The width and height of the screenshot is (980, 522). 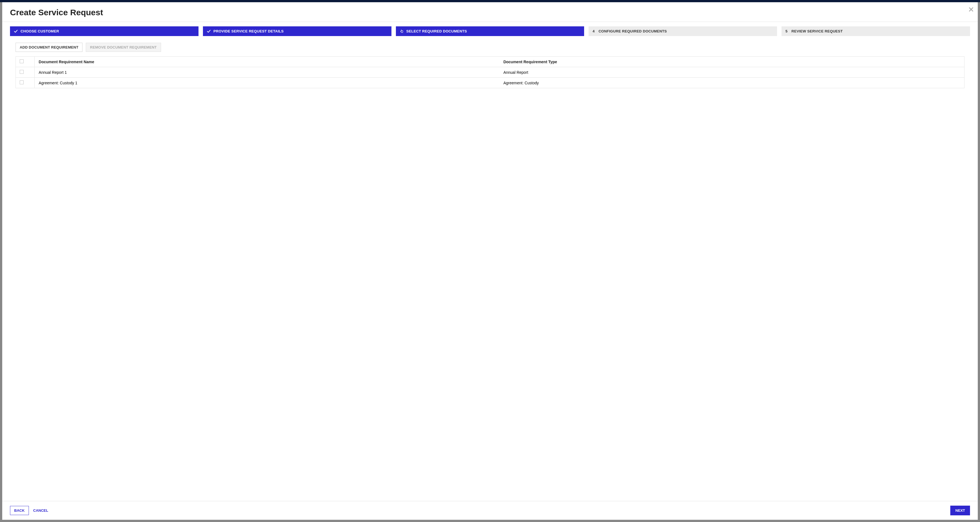 What do you see at coordinates (19, 511) in the screenshot?
I see `back-button: BACK` at bounding box center [19, 511].